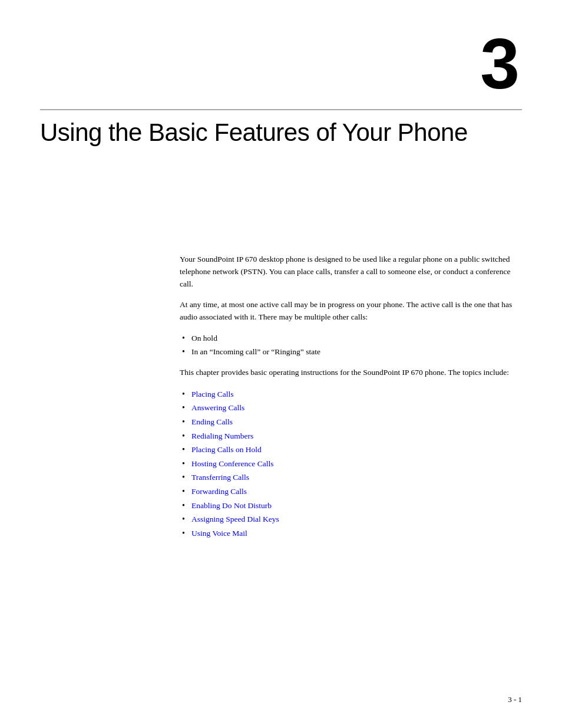 This screenshot has height=728, width=562. What do you see at coordinates (351, 464) in the screenshot?
I see `list-item-hosting-conference-calls: Hosting Conference Calls` at bounding box center [351, 464].